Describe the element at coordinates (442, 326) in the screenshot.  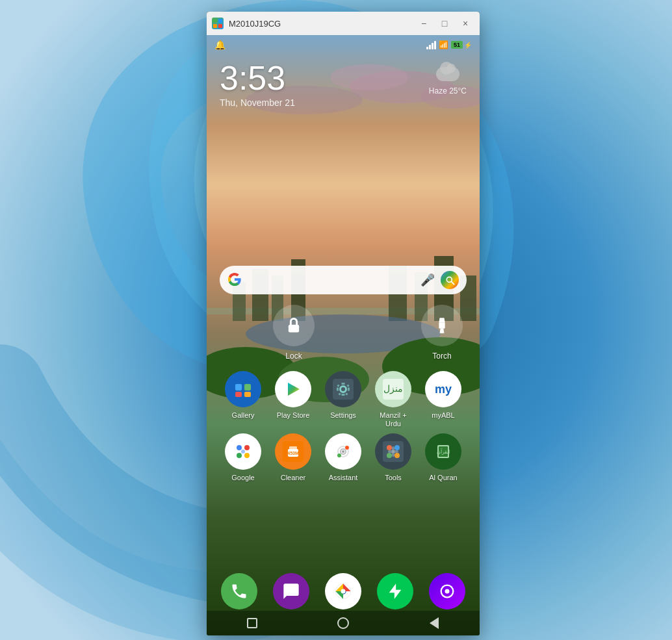
I see `torch-icon` at that location.